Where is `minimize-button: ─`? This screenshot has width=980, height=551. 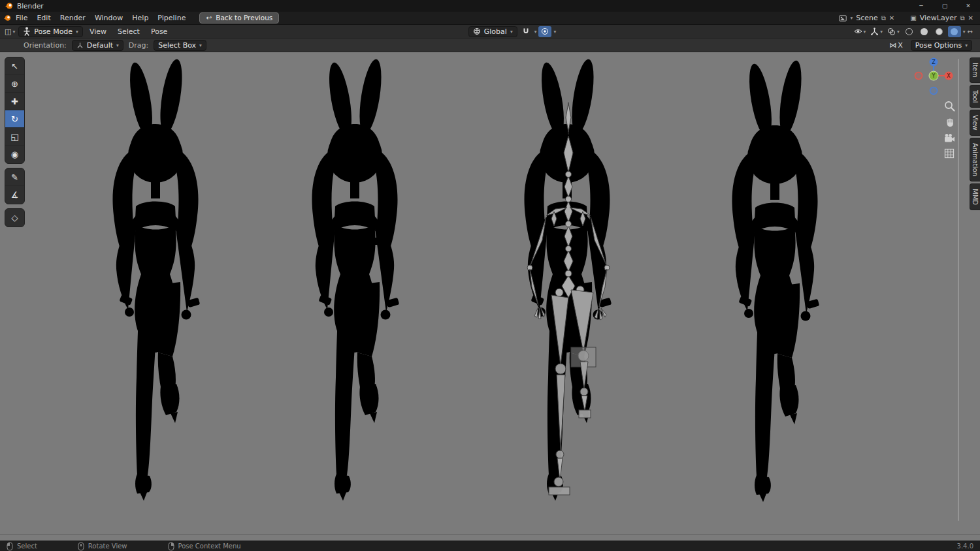 minimize-button: ─ is located at coordinates (921, 6).